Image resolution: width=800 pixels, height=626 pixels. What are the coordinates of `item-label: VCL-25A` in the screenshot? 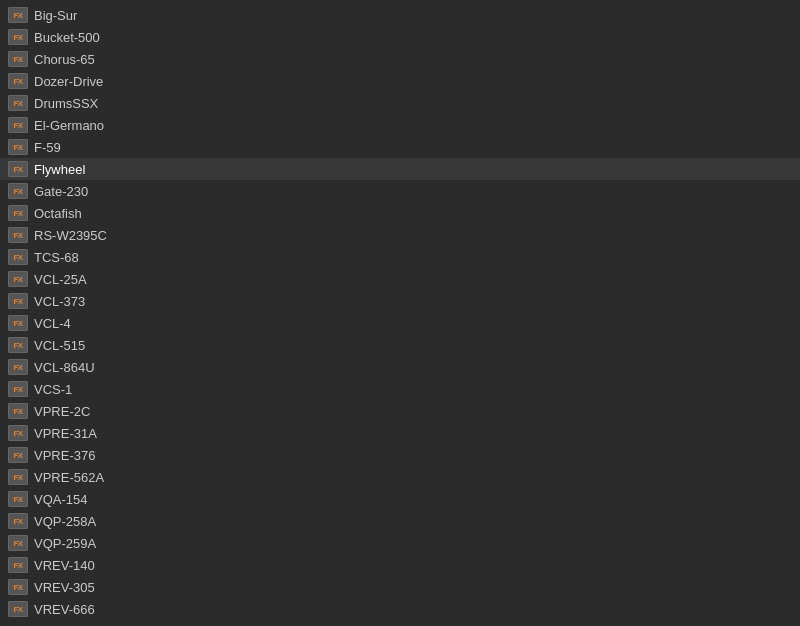 It's located at (60, 280).